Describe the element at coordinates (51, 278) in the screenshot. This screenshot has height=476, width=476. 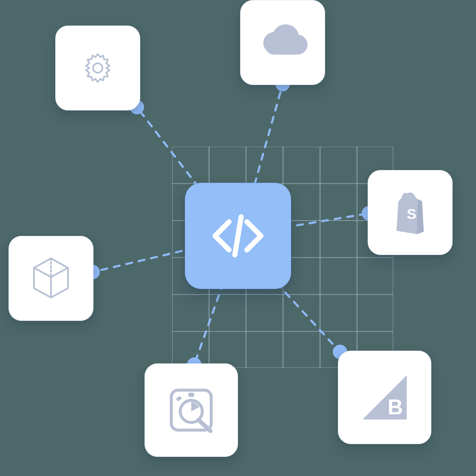
I see `node-cube: 3D / Package` at that location.